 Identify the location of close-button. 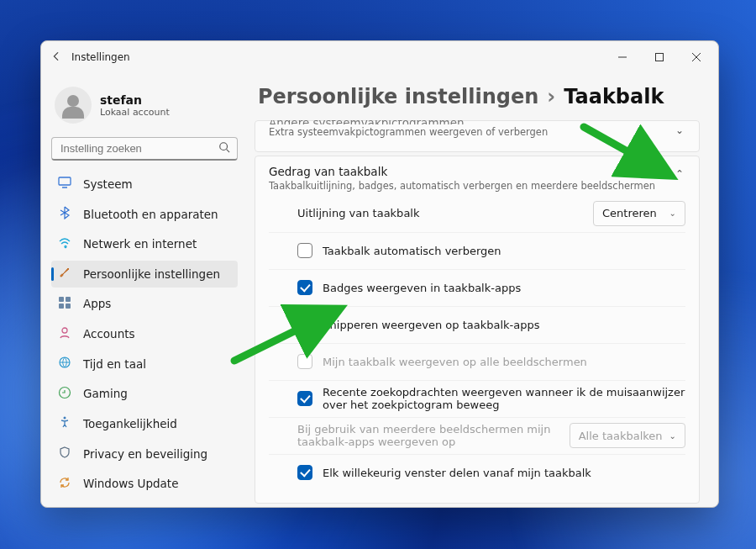
(696, 57).